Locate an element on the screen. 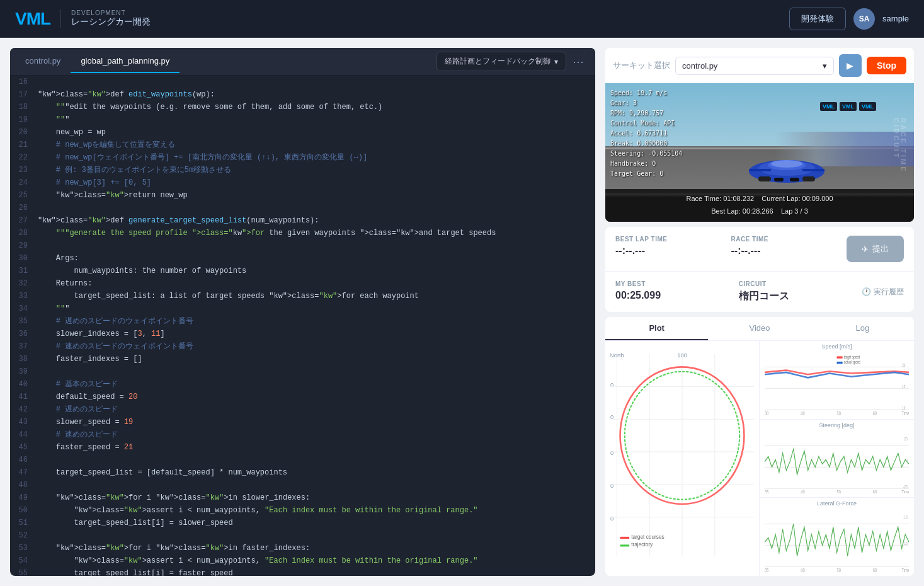 This screenshot has width=924, height=586. code-line: 39 is located at coordinates (302, 372).